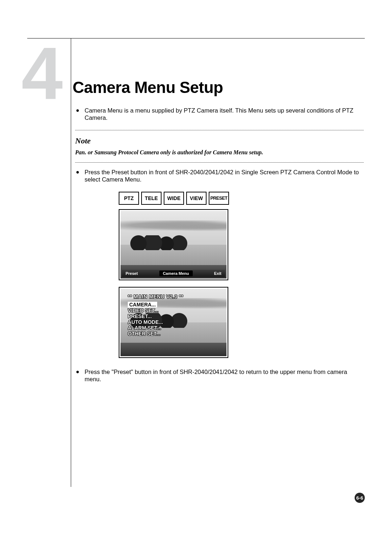 Image resolution: width=392 pixels, height=537 pixels. Describe the element at coordinates (224, 114) in the screenshot. I see `bullet-text: Camera Menu is a menu supplied by PTZ Ca…` at that location.